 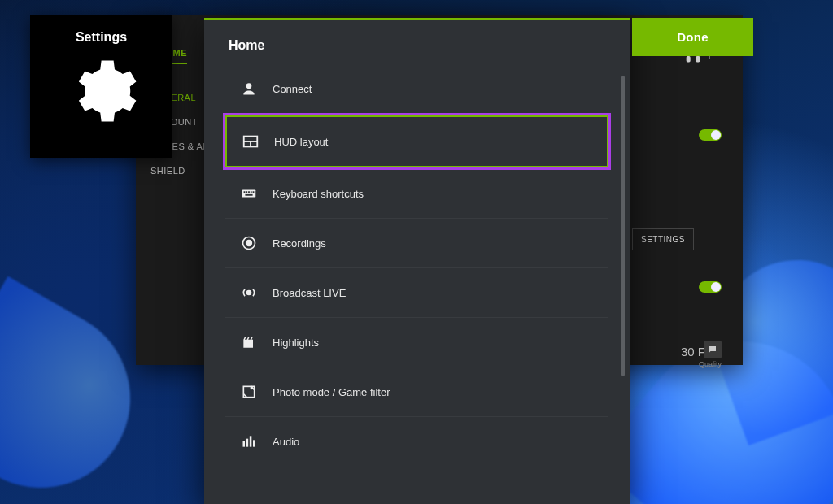 What do you see at coordinates (296, 343) in the screenshot?
I see `item-label: Highlights` at bounding box center [296, 343].